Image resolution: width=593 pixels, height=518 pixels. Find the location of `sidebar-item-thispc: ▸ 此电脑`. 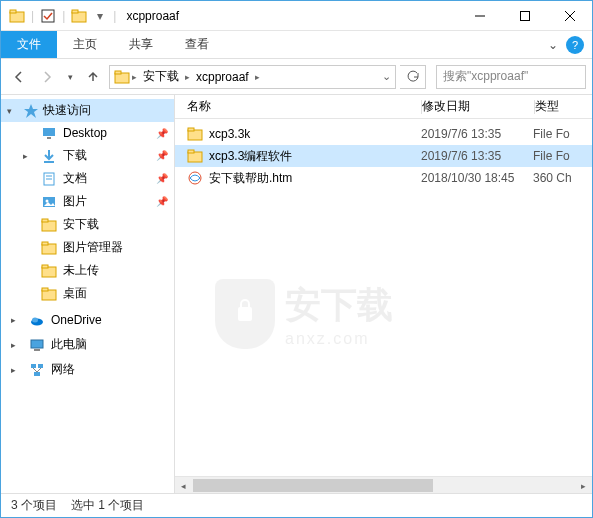

sidebar-item-thispc: ▸ 此电脑 is located at coordinates (88, 344).